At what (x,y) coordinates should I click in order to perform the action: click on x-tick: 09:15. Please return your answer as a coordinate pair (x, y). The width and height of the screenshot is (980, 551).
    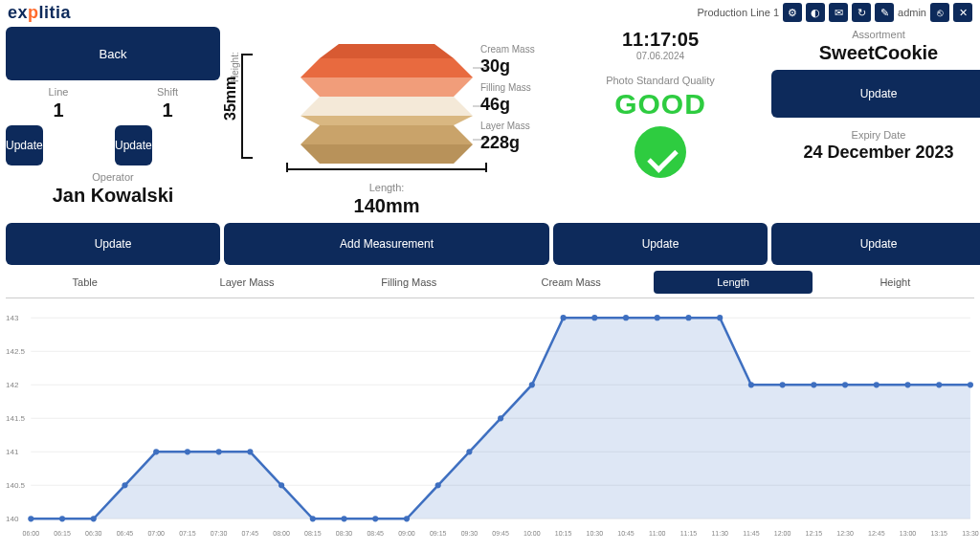
    Looking at the image, I should click on (438, 534).